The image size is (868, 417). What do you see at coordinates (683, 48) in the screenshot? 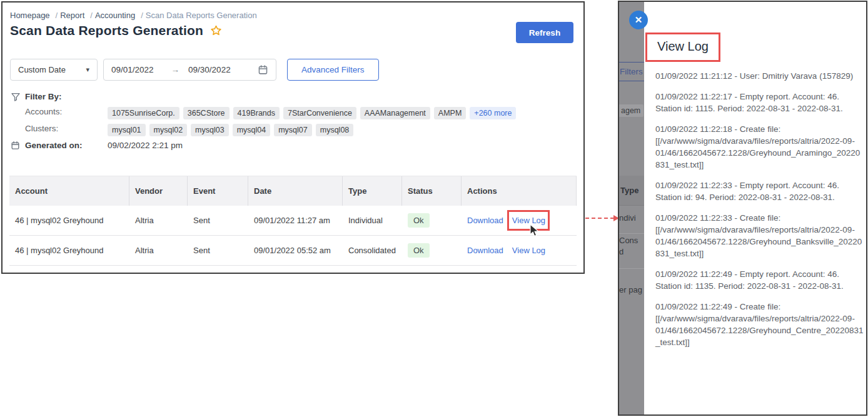
I see `annotation-highlight-box: View Log` at bounding box center [683, 48].